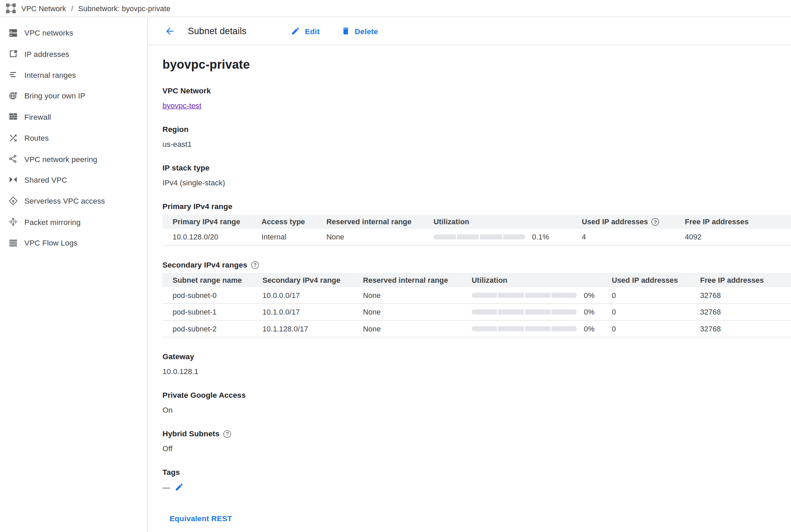 The height and width of the screenshot is (532, 791). What do you see at coordinates (615, 222) in the screenshot?
I see `column-header-label: Used IP addresses` at bounding box center [615, 222].